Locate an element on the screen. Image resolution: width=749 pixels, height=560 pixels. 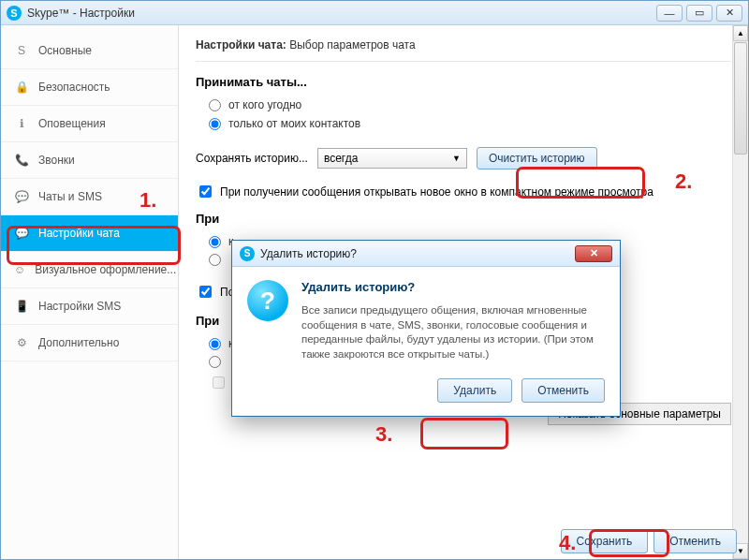
sidebar-item-advanced: ⚙ Дополнительно is located at coordinates (90, 343).